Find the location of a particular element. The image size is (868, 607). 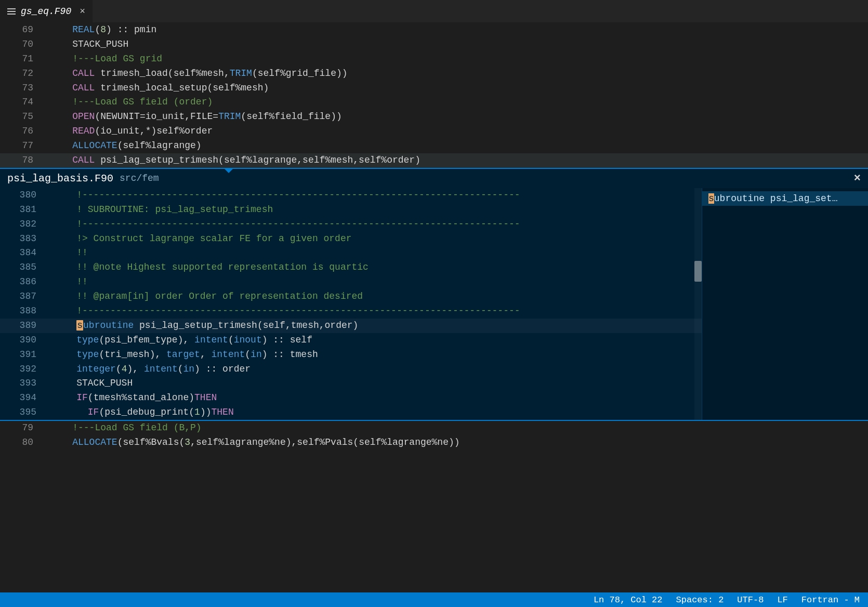

editor-main-continued: 79 !---Load GS field (B,P)80 ALLOCATE(se… is located at coordinates (434, 436).